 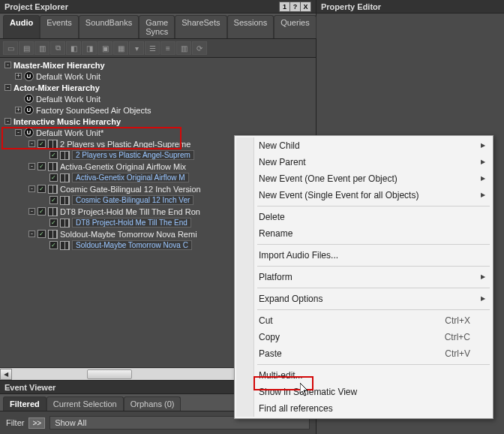 What do you see at coordinates (306, 7) in the screenshot?
I see `win-close-button: X` at bounding box center [306, 7].